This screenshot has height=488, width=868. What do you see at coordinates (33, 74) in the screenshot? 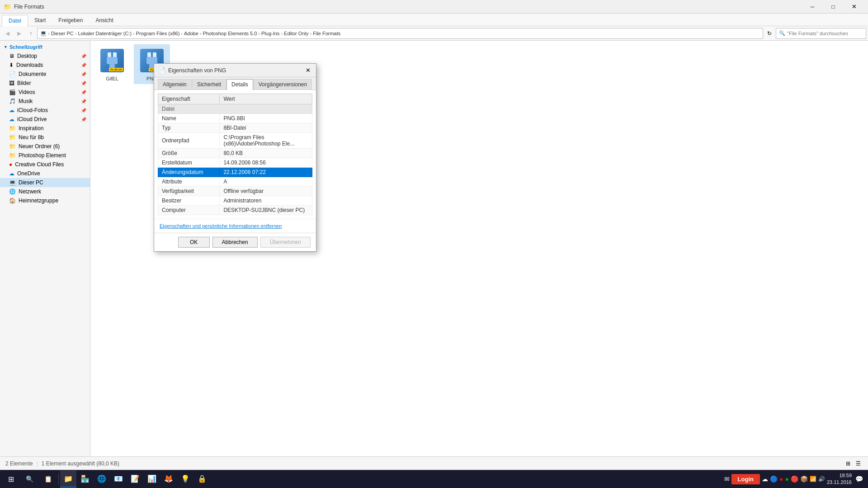
I see `sidebar-item-label: Dokumente` at bounding box center [33, 74].